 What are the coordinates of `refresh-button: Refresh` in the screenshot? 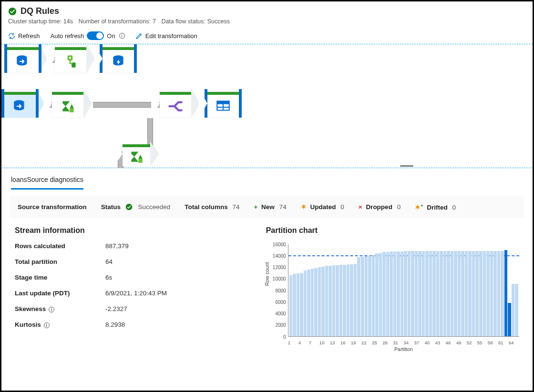 It's located at (24, 36).